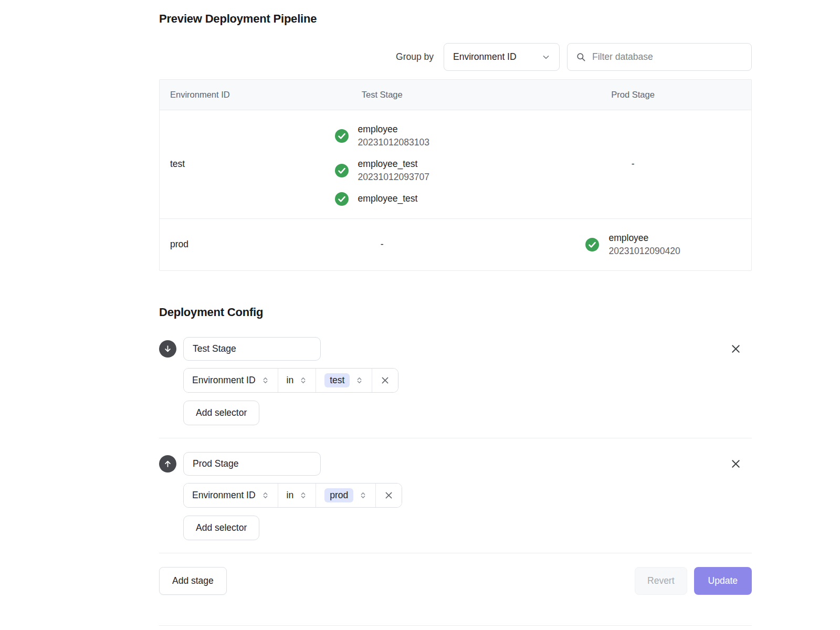 The width and height of the screenshot is (840, 630). I want to click on selector-group: Environment ID in test, so click(291, 380).